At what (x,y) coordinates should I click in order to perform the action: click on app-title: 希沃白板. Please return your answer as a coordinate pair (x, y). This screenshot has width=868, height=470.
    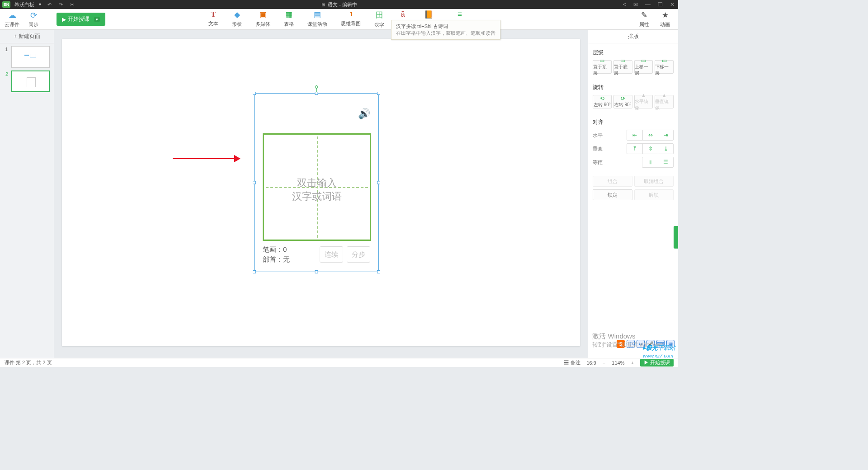
    Looking at the image, I should click on (24, 5).